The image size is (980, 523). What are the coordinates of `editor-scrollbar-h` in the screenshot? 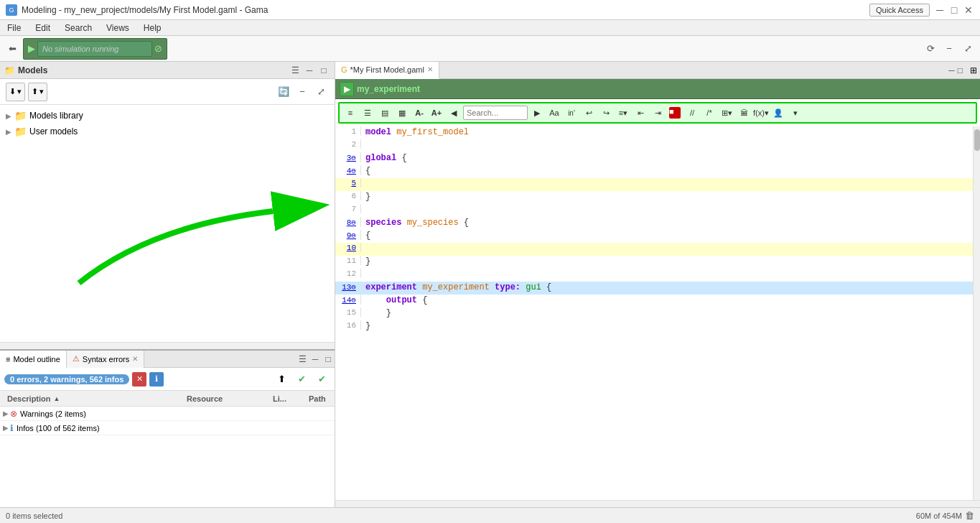 It's located at (658, 504).